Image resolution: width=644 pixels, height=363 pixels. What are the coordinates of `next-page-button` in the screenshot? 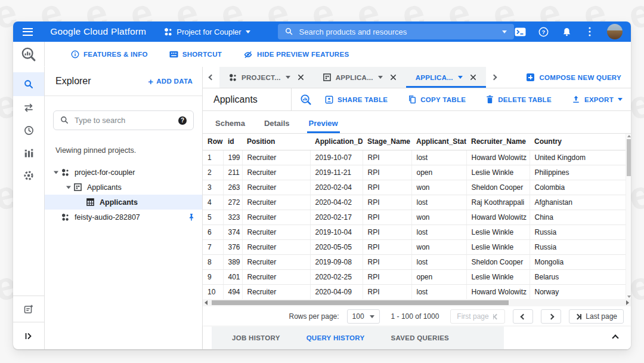 It's located at (551, 316).